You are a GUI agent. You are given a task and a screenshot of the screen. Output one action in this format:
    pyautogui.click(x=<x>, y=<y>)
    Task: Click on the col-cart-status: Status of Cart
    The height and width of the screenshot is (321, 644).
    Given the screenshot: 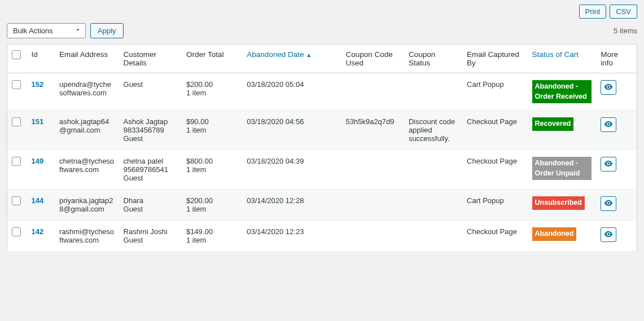 What is the action you would take?
    pyautogui.click(x=562, y=59)
    